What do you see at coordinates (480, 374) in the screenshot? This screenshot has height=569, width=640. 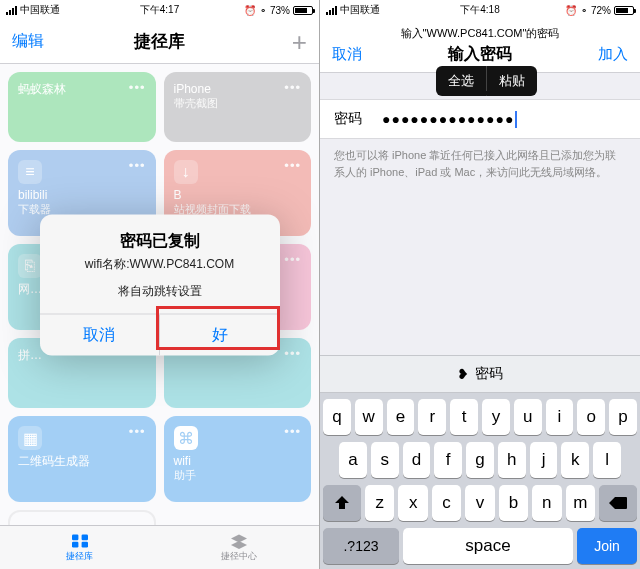 I see `quicktype-bar: ❥密码` at bounding box center [480, 374].